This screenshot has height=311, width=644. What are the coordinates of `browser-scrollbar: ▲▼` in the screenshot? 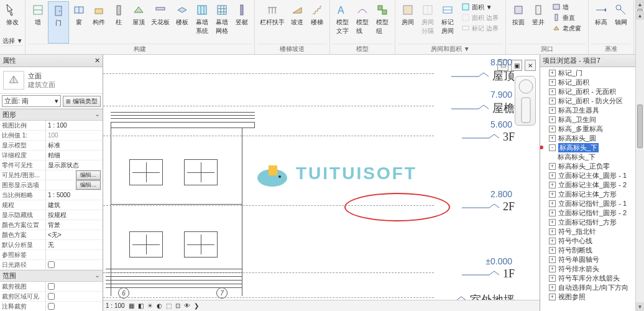 It's located at (640, 161).